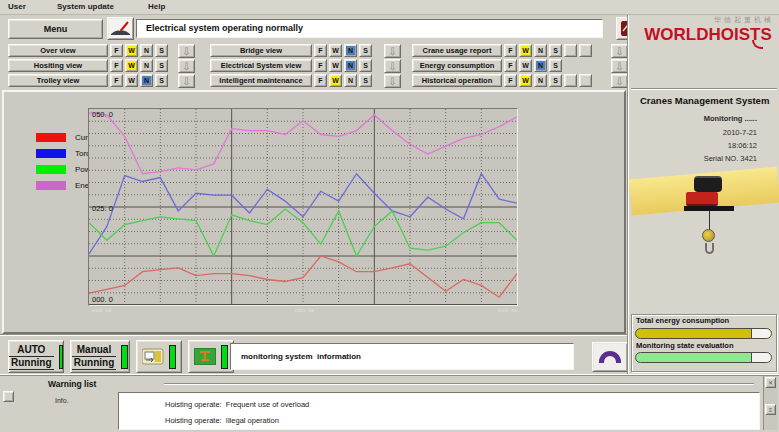 This screenshot has height=432, width=779. I want to click on status-message-field: Electrical system operating normally, so click(370, 28).